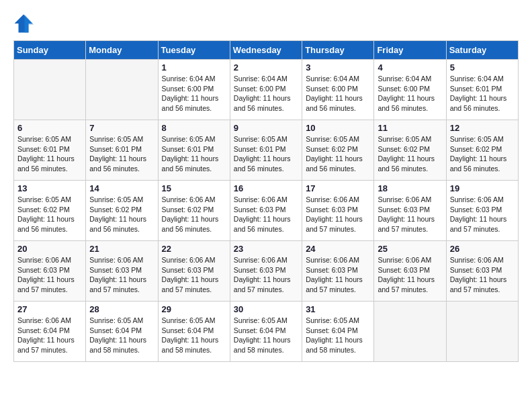  What do you see at coordinates (194, 215) in the screenshot?
I see `cell-info: Sunrise: 6:06 AM Sunset: 6:02 PM Dayligh…` at bounding box center [194, 215].